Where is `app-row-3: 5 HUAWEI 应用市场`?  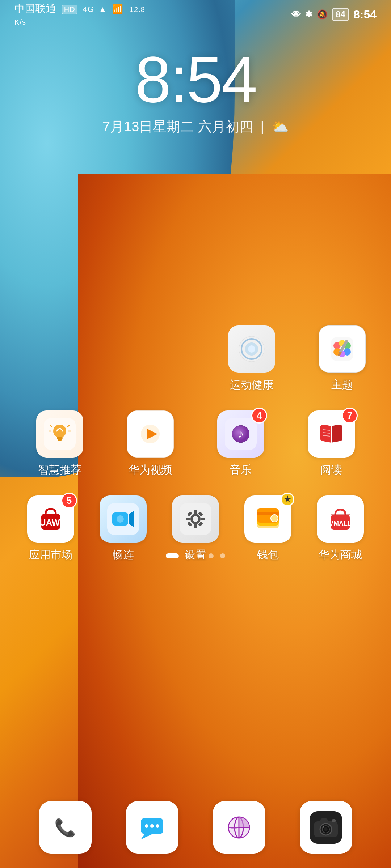 app-row-3: 5 HUAWEI 应用市场 is located at coordinates (196, 529).